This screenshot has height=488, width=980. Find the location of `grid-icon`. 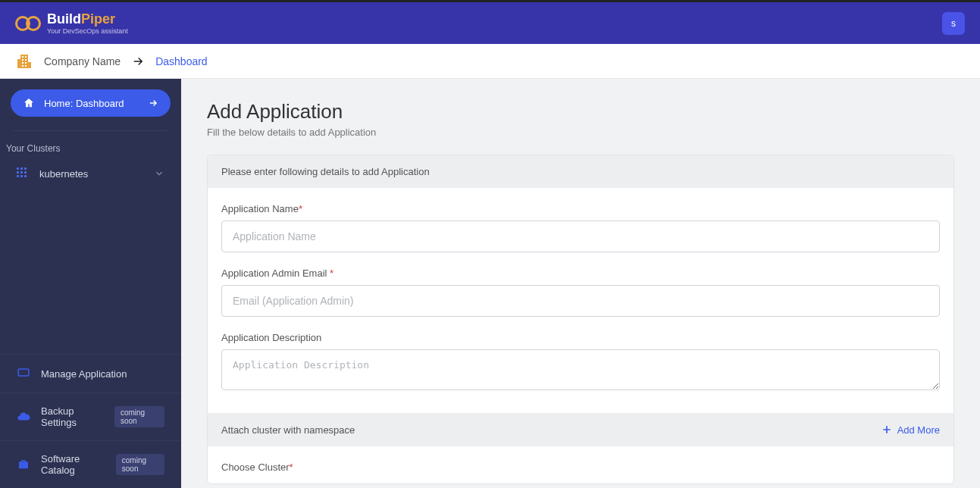

grid-icon is located at coordinates (23, 174).